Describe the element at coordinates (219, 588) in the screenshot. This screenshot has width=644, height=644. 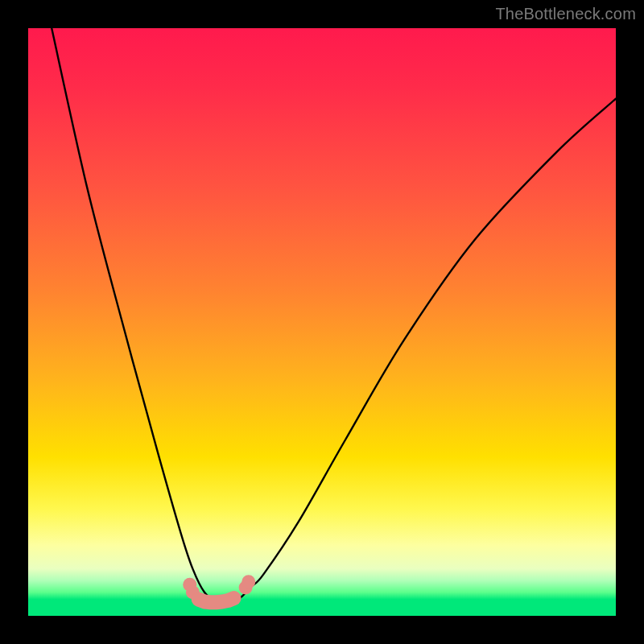
I see `marker-group` at that location.